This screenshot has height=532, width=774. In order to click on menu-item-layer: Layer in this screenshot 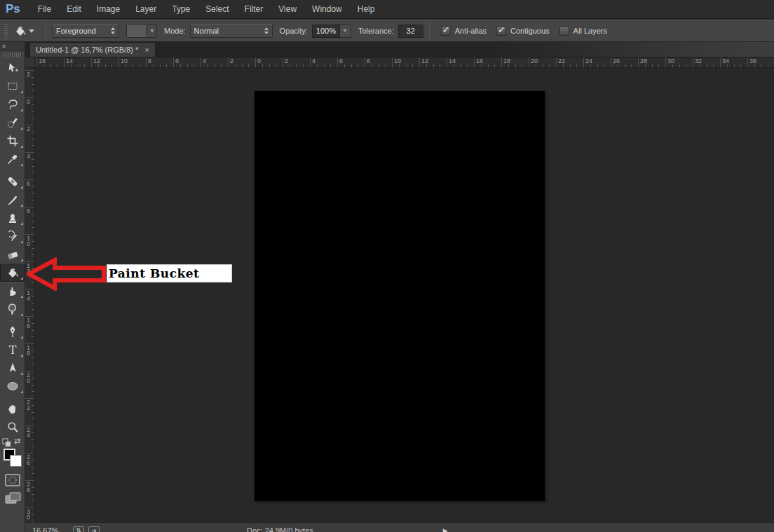, I will do `click(146, 10)`.